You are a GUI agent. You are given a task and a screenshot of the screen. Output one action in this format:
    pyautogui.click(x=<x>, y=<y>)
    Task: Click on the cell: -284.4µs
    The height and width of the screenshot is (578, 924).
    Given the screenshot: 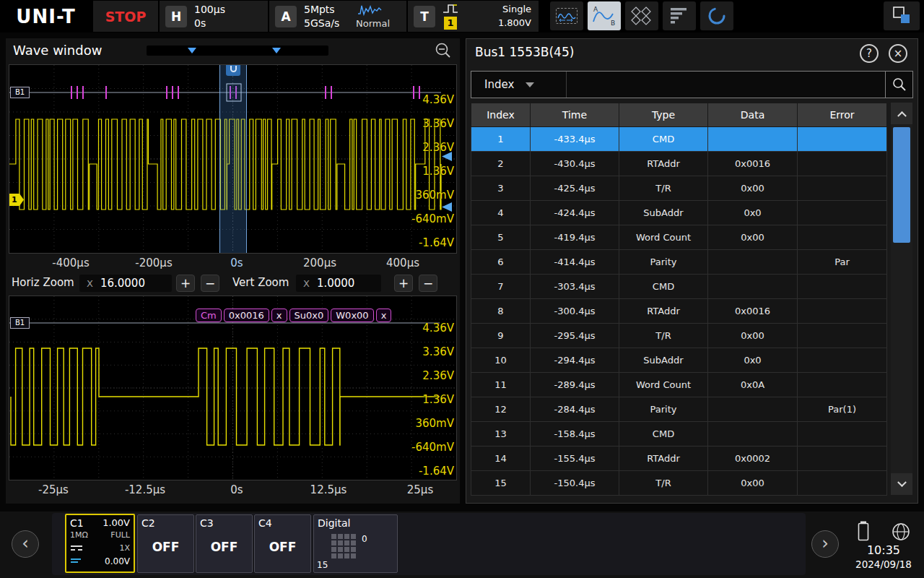 What is the action you would take?
    pyautogui.click(x=575, y=410)
    